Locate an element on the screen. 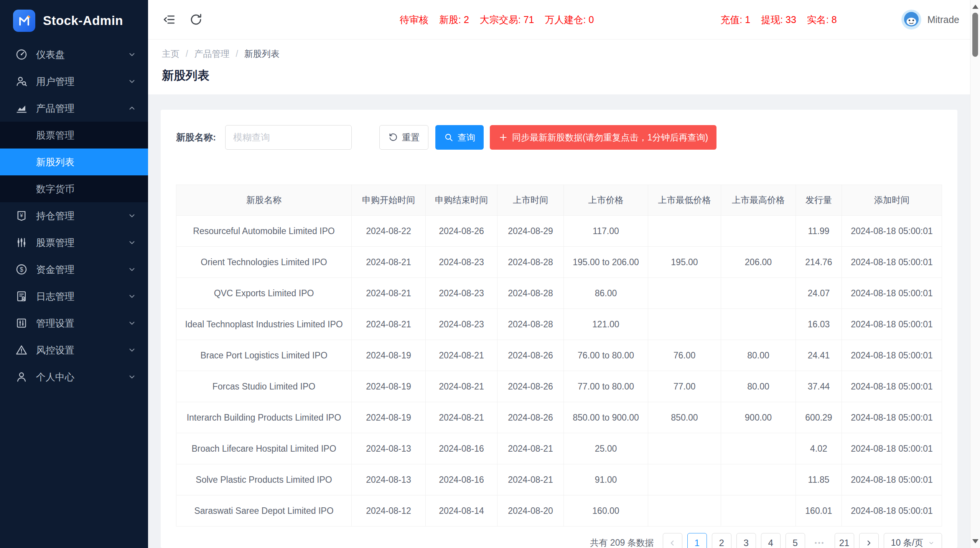  table-header-cell: 上市时间 is located at coordinates (531, 200).